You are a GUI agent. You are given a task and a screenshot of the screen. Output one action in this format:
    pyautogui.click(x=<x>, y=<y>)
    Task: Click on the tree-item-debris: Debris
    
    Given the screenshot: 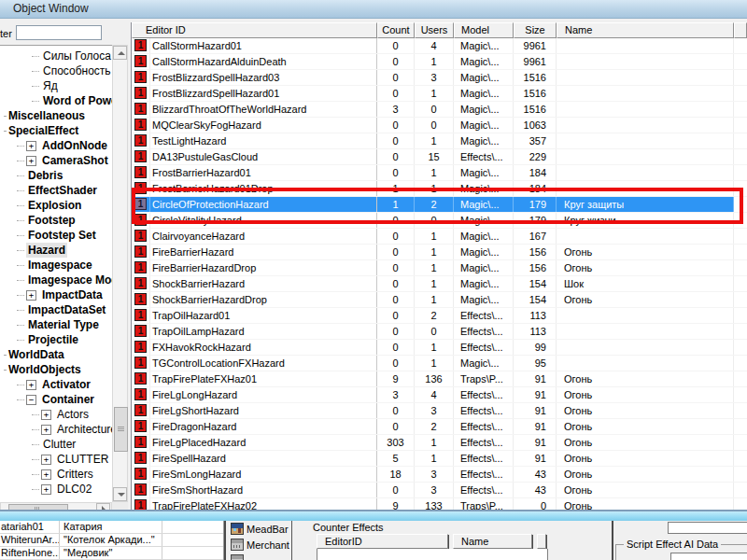 What is the action you would take?
    pyautogui.click(x=56, y=175)
    